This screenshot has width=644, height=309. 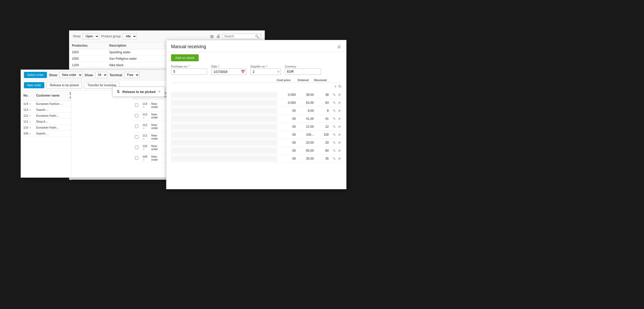 What do you see at coordinates (135, 59) in the screenshot?
I see `cell-description: San Pelligrino water` at bounding box center [135, 59].